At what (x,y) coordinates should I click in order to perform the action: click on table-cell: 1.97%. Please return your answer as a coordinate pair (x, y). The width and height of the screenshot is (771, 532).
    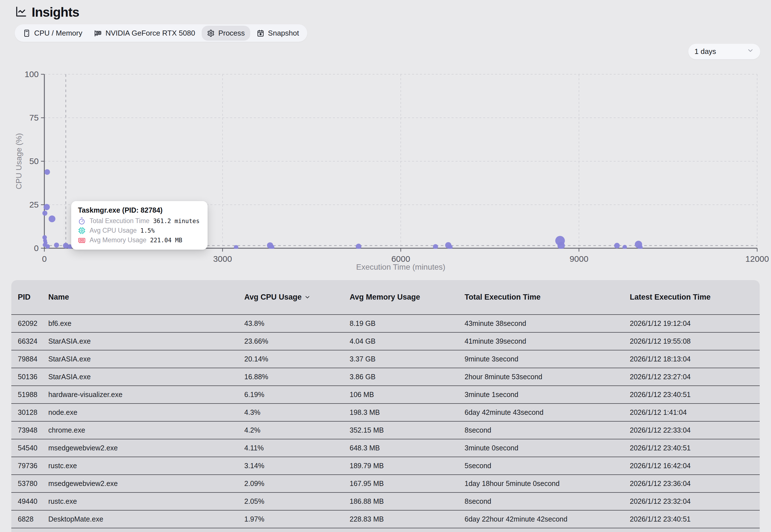
    Looking at the image, I should click on (297, 519).